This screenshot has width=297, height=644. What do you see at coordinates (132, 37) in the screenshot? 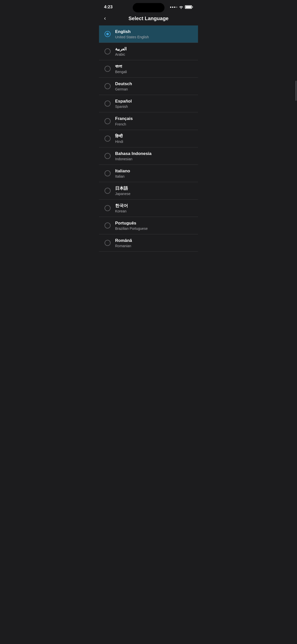
I see `language-english-name: United States English` at bounding box center [132, 37].